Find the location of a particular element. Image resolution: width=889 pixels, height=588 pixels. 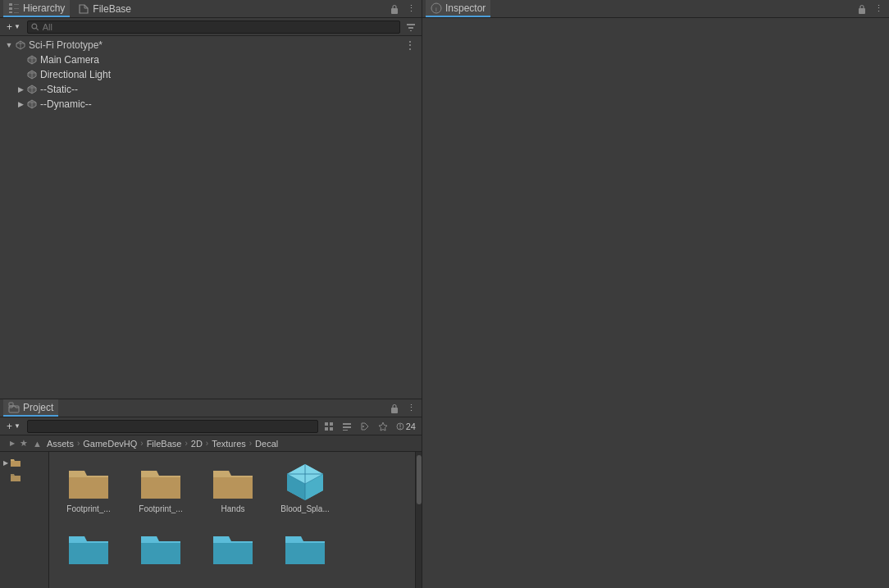

tab-hierarchy: Hierarchy is located at coordinates (36, 8).